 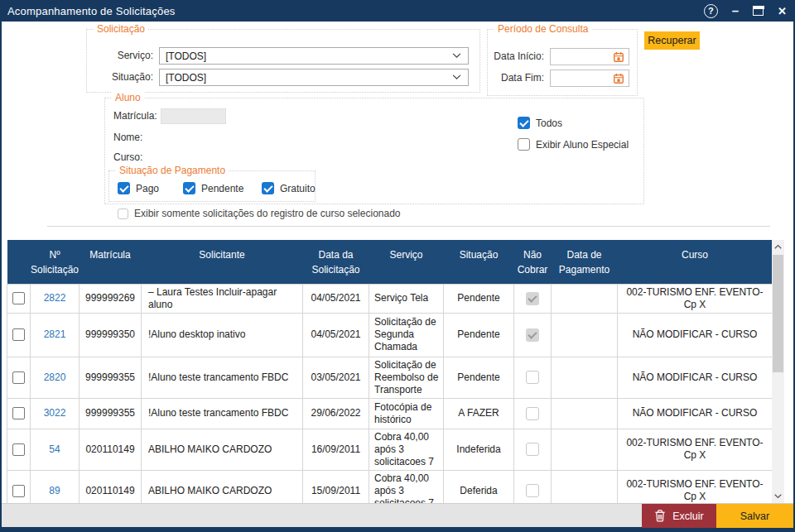 I want to click on solicitacao-number-link: 2820, so click(x=55, y=377).